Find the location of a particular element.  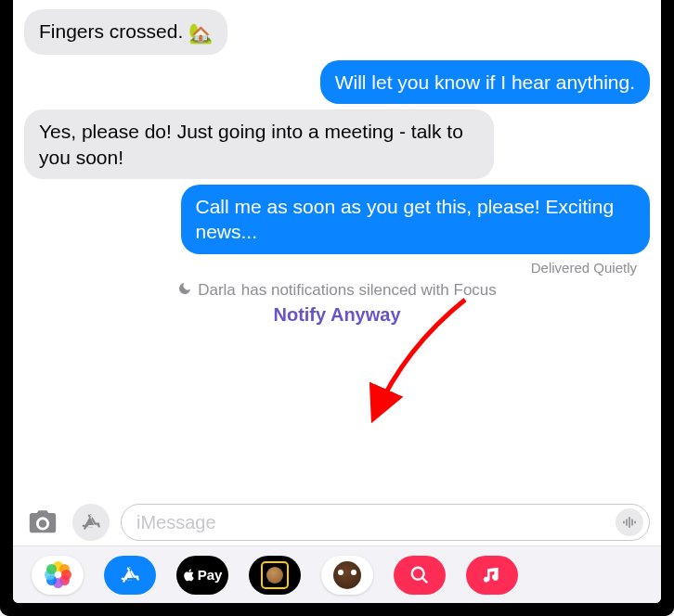

focus-contact-name: Darla is located at coordinates (217, 290).